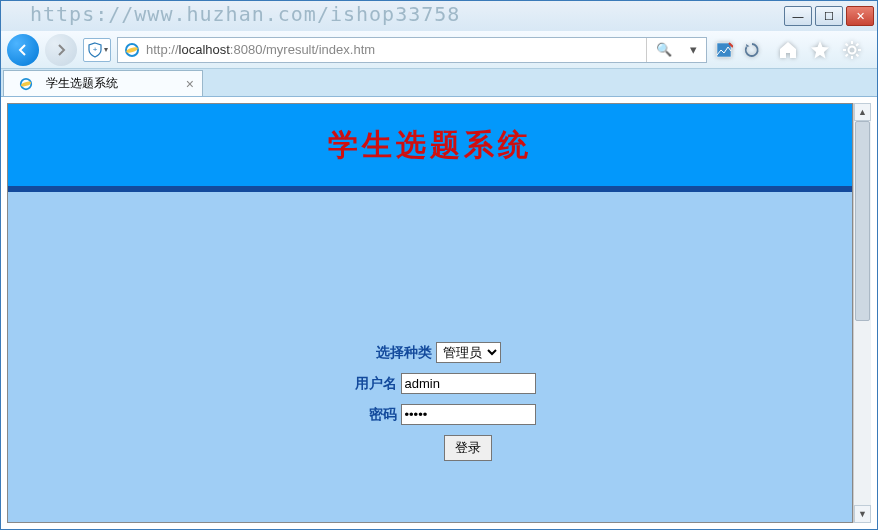  I want to click on username-row: 用户名, so click(430, 384).